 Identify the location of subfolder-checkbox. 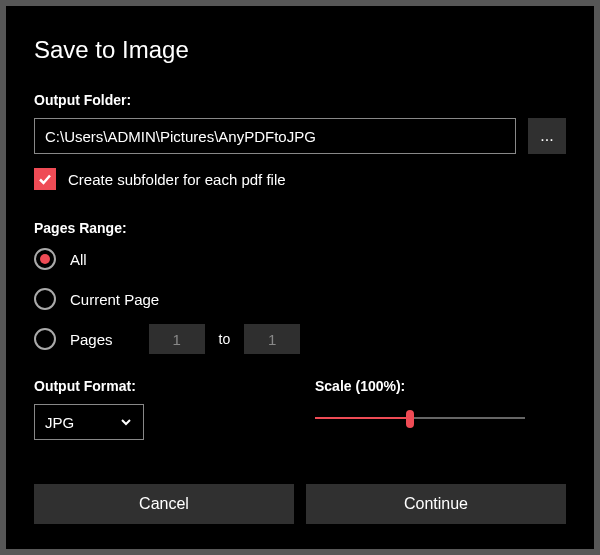
(45, 179).